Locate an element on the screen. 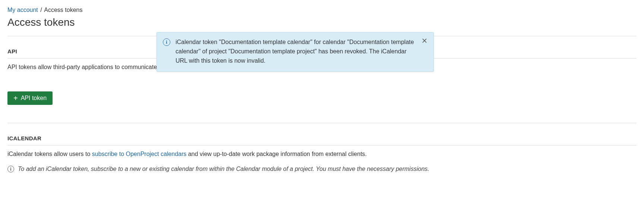 This screenshot has width=644, height=203. ical-desc-prefix: iCalendar tokens allow users to is located at coordinates (50, 154).